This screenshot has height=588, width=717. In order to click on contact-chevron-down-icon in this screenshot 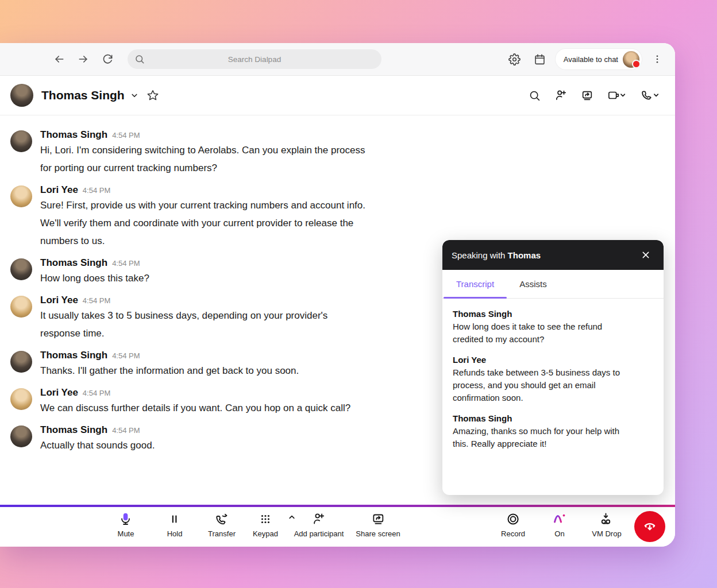, I will do `click(134, 95)`.